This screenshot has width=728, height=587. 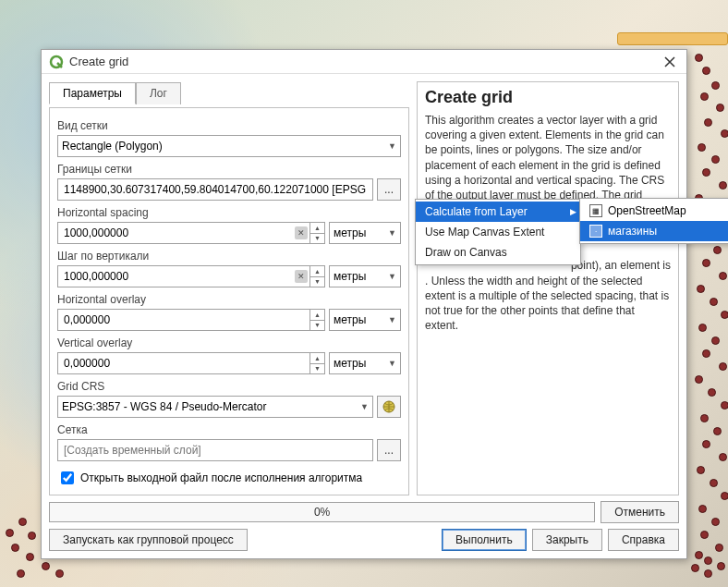 I want to click on close-button: Закрыть, so click(x=567, y=540).